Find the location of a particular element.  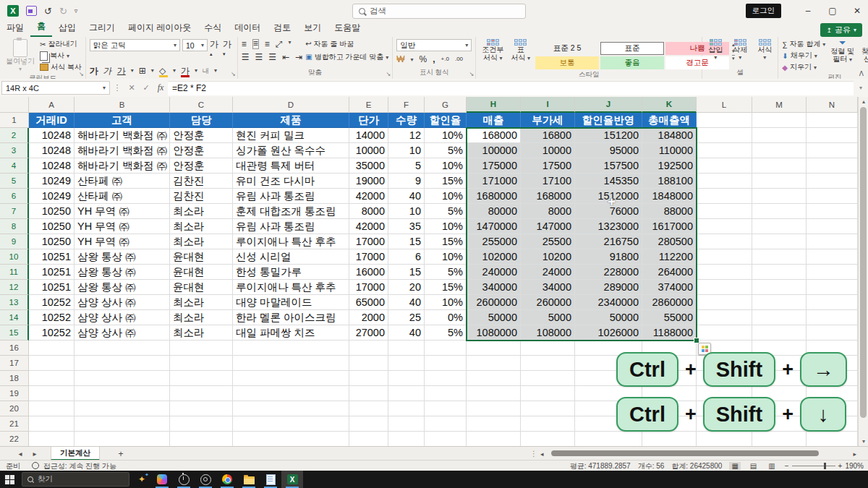

cell-G20 is located at coordinates (446, 409).